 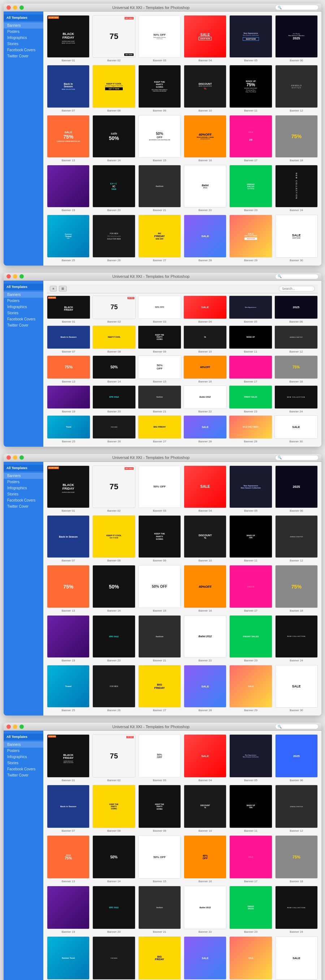 I want to click on banner-item-23: FRIDAY SALES sportshop Banner 23, so click(x=251, y=188).